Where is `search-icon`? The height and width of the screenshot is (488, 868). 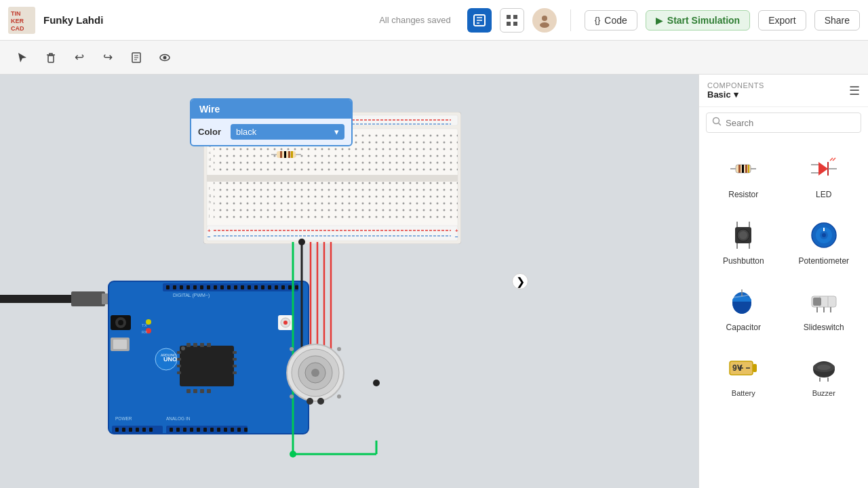
search-icon is located at coordinates (717, 123).